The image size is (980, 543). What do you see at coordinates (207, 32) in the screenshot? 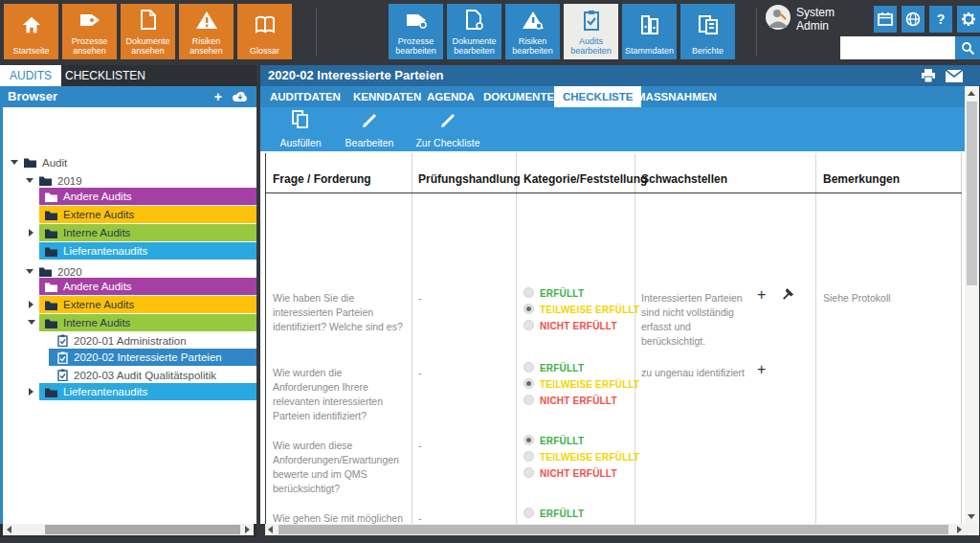
I see `risiken-ansehen-button: Risiken ansehen` at bounding box center [207, 32].